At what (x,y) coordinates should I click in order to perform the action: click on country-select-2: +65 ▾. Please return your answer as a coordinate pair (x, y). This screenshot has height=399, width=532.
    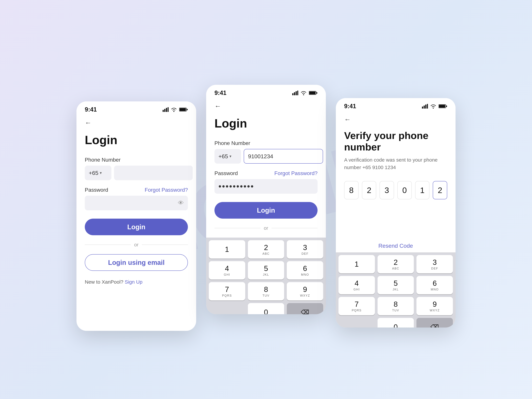
    Looking at the image, I should click on (228, 156).